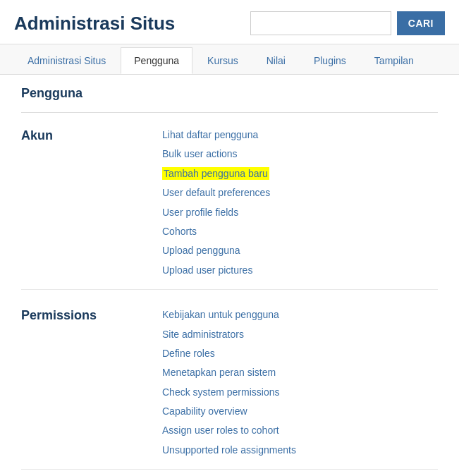  Describe the element at coordinates (229, 392) in the screenshot. I see `section-link: Check system permissions` at that location.